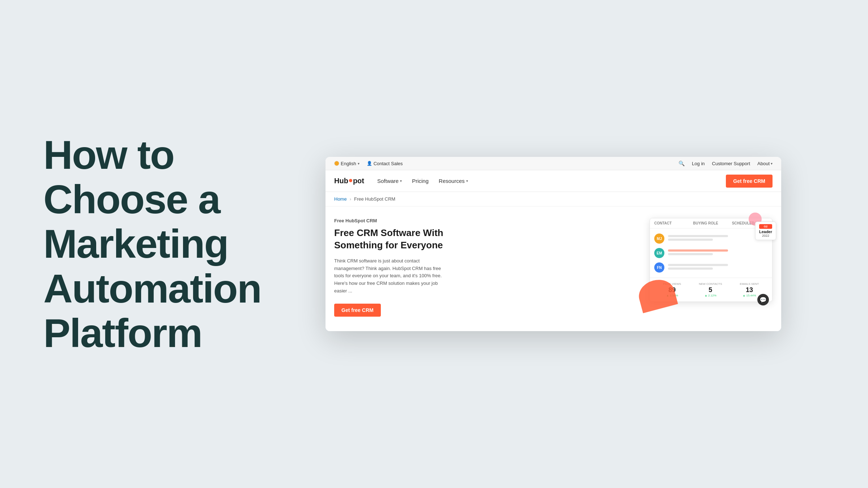  Describe the element at coordinates (370, 163) in the screenshot. I see `user-icon: 👤` at that location.